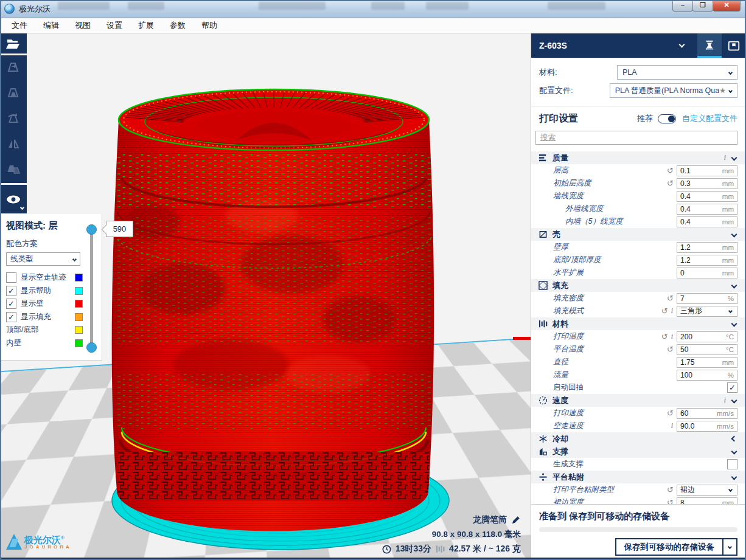 The image size is (746, 560). I want to click on menu-item-0: 文件, so click(19, 26).